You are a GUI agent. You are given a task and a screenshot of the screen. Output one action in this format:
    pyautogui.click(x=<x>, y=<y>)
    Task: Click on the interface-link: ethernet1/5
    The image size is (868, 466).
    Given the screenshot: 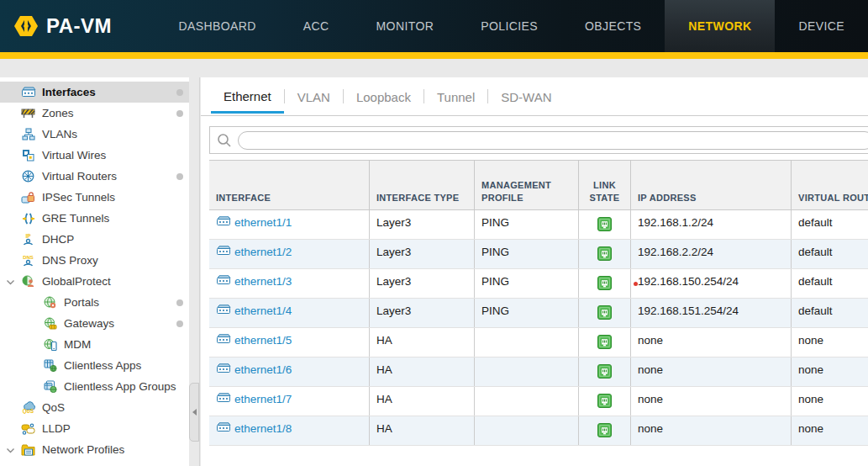 What is the action you would take?
    pyautogui.click(x=254, y=340)
    